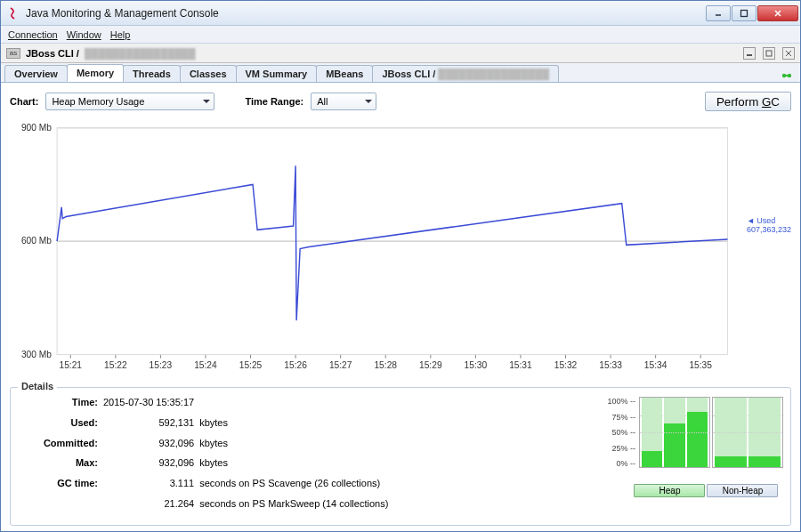 The width and height of the screenshot is (801, 532). What do you see at coordinates (295, 364) in the screenshot?
I see `svg-text: 15:26` at bounding box center [295, 364].